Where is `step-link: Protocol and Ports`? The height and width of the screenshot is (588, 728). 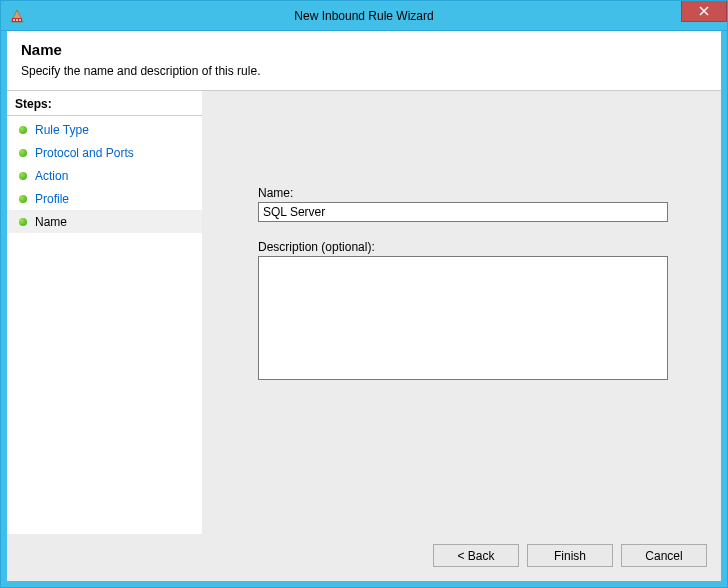 step-link: Protocol and Ports is located at coordinates (84, 153).